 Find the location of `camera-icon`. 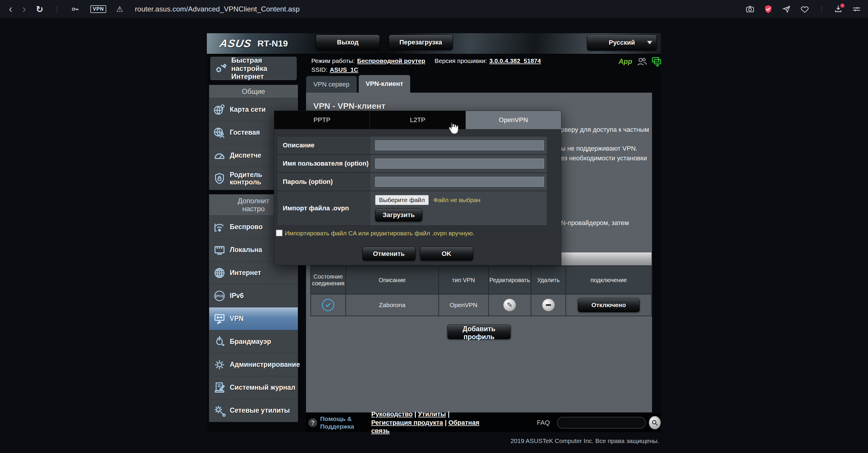

camera-icon is located at coordinates (750, 9).